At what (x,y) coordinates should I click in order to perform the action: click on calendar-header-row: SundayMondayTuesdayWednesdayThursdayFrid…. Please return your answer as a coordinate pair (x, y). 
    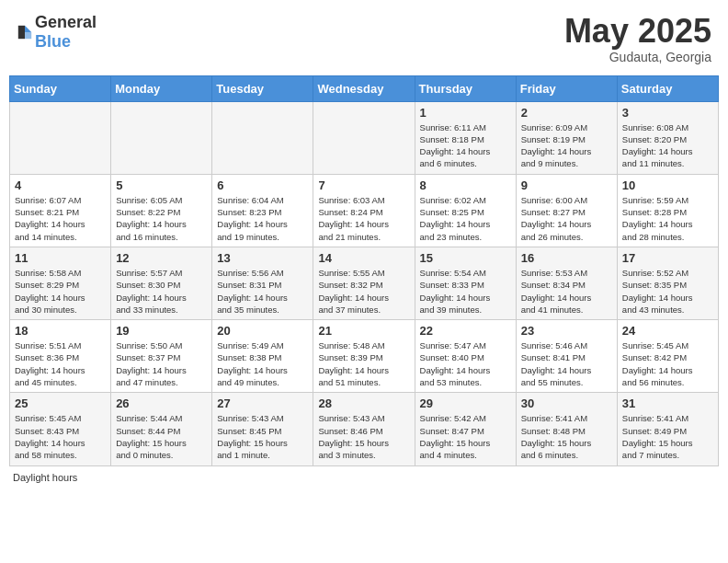
    Looking at the image, I should click on (364, 88).